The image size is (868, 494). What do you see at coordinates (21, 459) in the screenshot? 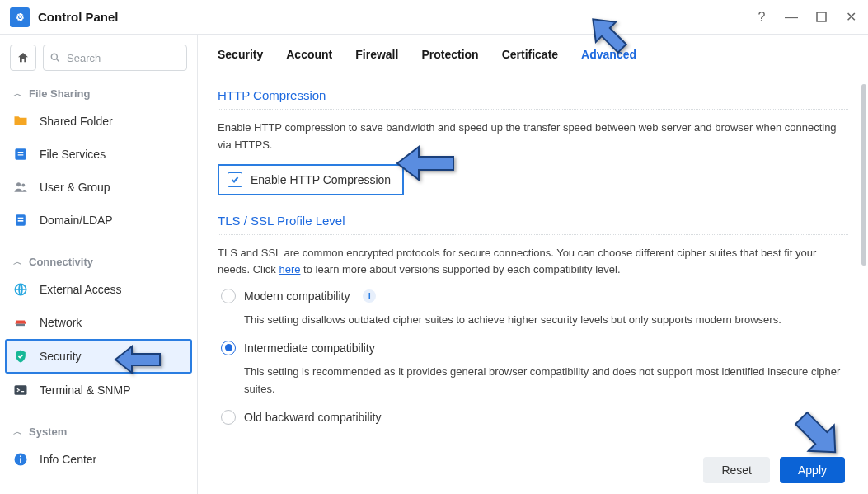
I see `info-icon` at bounding box center [21, 459].